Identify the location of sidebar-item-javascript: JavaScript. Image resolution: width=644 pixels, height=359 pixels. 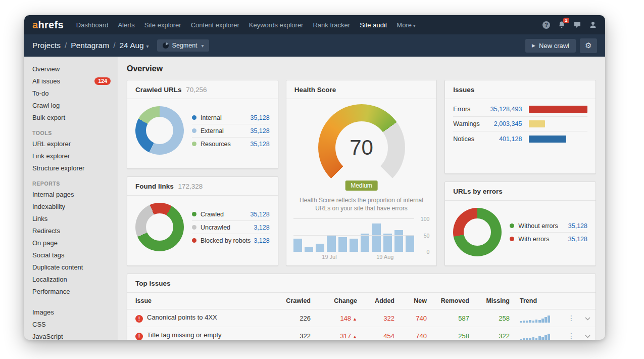
(71, 335).